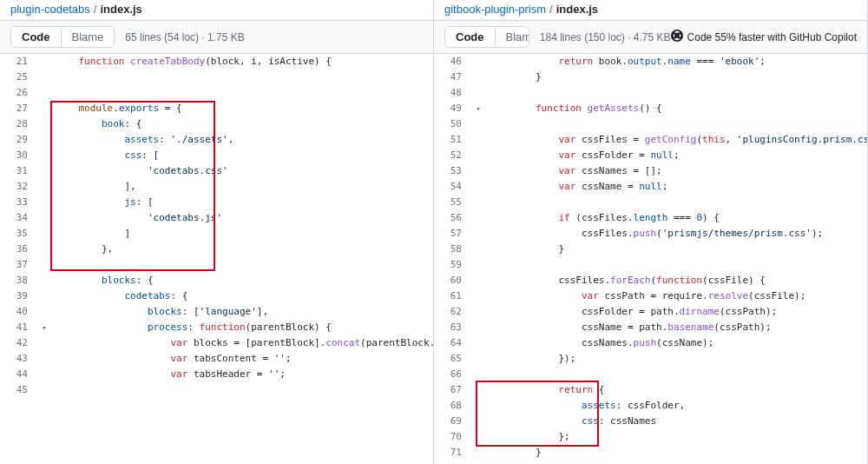 This screenshot has width=868, height=464. What do you see at coordinates (18, 328) in the screenshot?
I see `line-number: 41` at bounding box center [18, 328].